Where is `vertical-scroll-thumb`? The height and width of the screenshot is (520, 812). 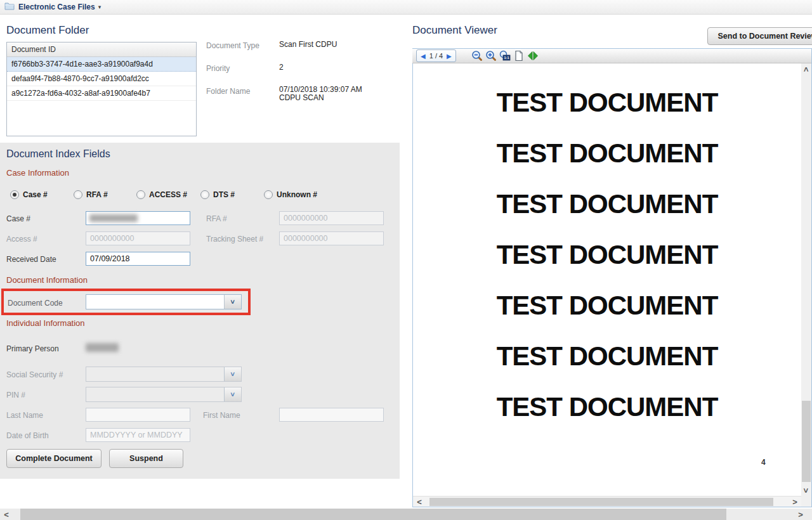
vertical-scroll-thumb is located at coordinates (806, 441).